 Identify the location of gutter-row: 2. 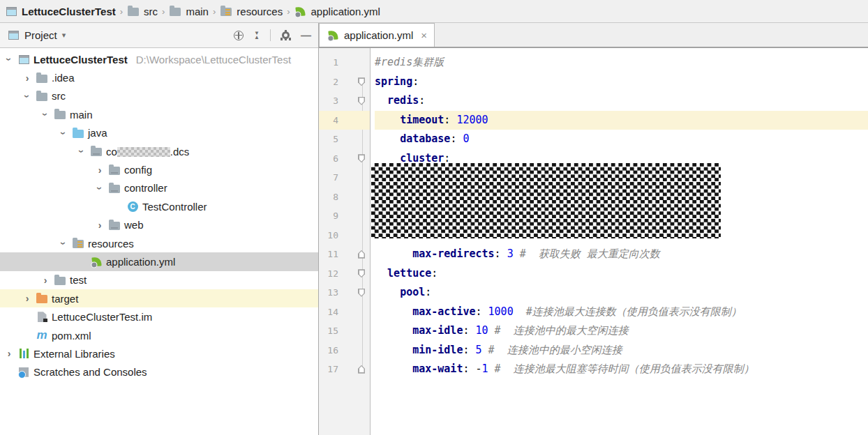
(345, 82).